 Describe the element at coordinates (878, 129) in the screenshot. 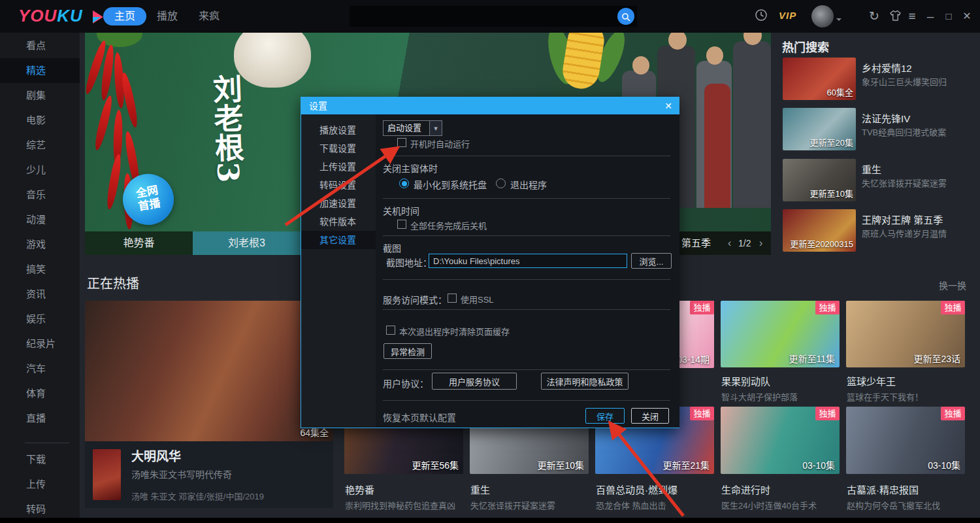

I see `hot-search-item: 更新至20集 法证先锋IV TVB经典回归港式破案` at that location.